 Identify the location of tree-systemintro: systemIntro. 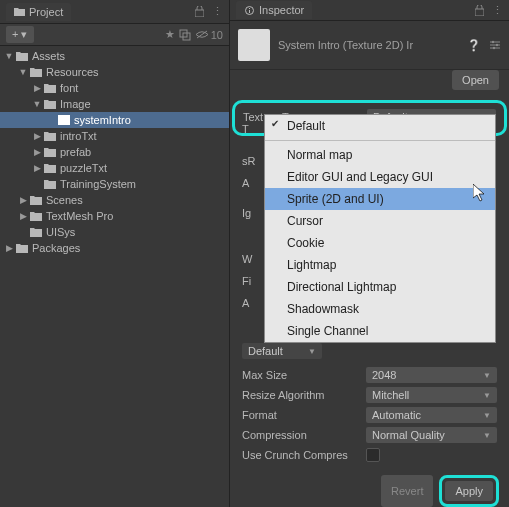
(114, 120).